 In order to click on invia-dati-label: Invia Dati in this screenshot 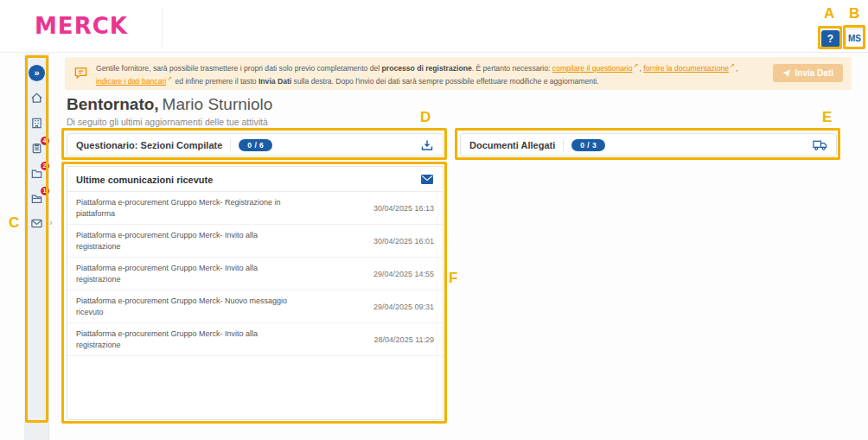, I will do `click(814, 73)`.